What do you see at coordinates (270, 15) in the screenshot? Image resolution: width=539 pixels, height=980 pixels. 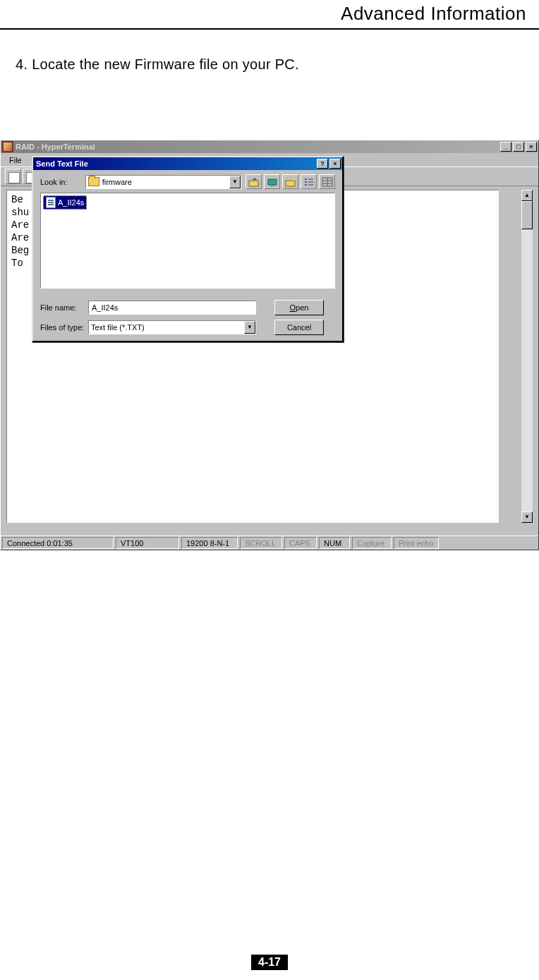 I see `page-header: Advanced Information` at bounding box center [270, 15].